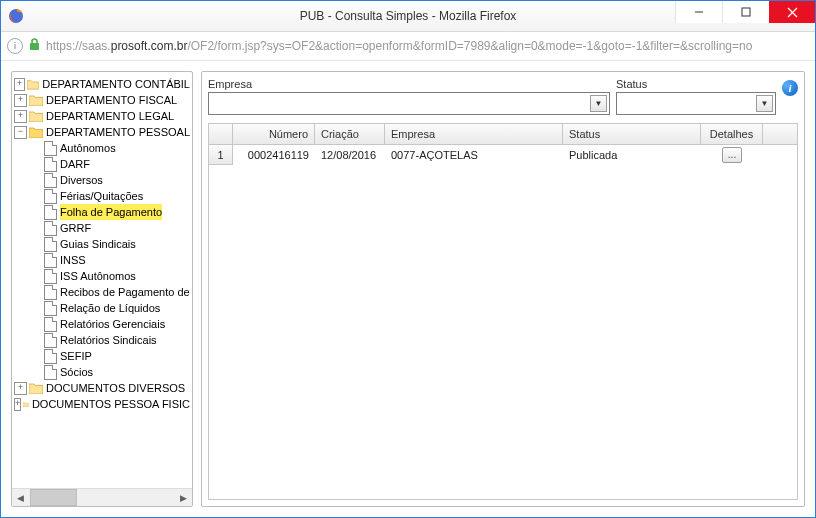 This screenshot has width=816, height=518. Describe the element at coordinates (102, 260) in the screenshot. I see `tree-item: INSS` at that location.